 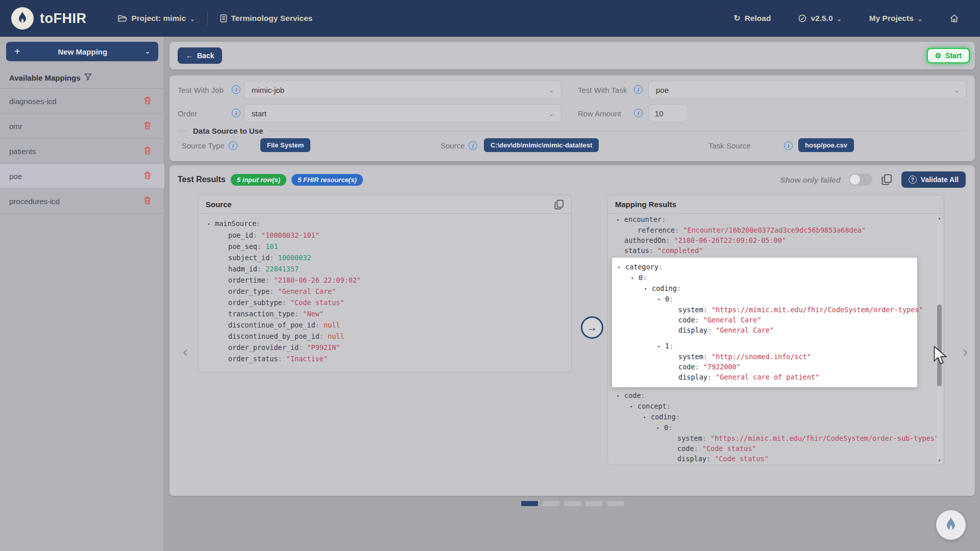 What do you see at coordinates (939, 218) in the screenshot?
I see `scroll-up-icon: ▲` at bounding box center [939, 218].